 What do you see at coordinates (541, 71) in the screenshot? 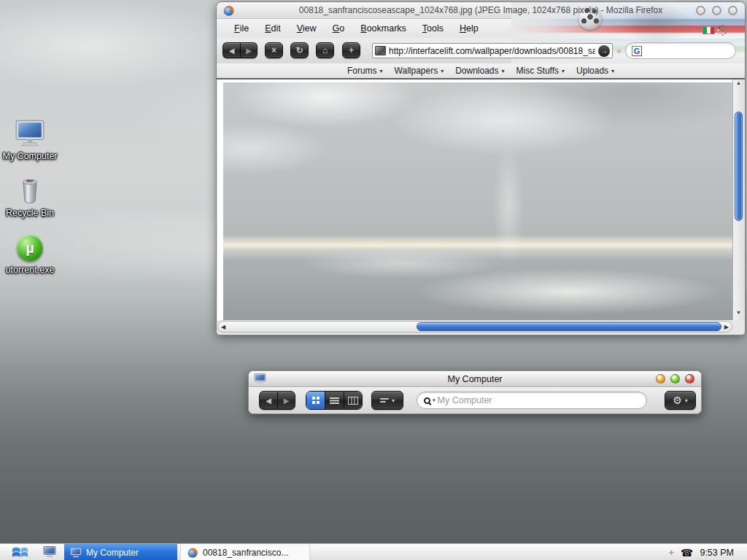
I see `bookmark-misc-stuffs: Misc Stuffs▾` at bounding box center [541, 71].